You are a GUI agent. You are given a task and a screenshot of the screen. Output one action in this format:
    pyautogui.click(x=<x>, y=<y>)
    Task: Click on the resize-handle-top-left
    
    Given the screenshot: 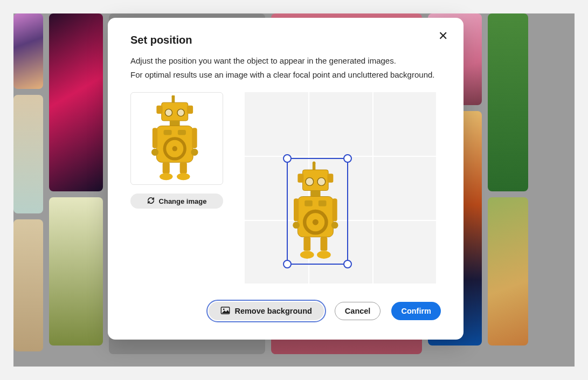 What is the action you would take?
    pyautogui.click(x=287, y=158)
    